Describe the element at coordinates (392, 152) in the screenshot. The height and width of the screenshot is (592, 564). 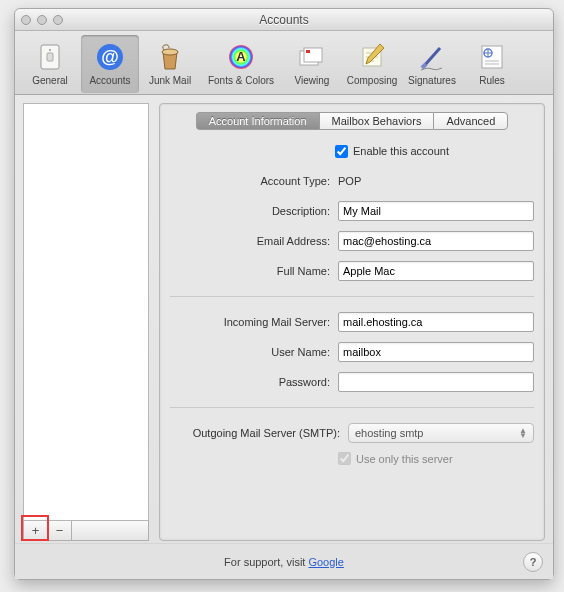
I see `enable-account-checkbox-label: Enable this account` at that location.